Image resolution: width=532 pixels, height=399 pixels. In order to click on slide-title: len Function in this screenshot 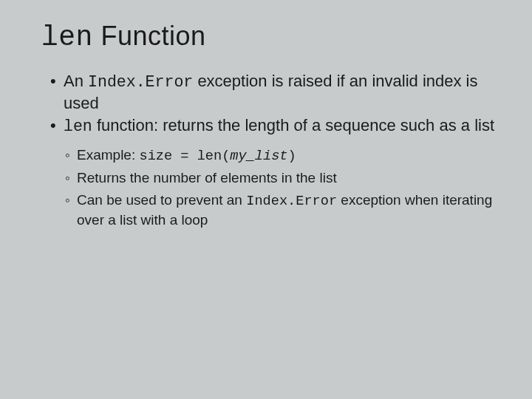, I will do `click(269, 37)`.